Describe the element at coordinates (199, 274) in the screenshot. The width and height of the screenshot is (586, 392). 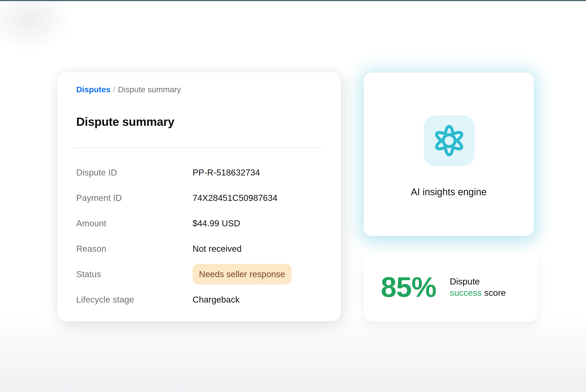
I see `field-row-status: Status Needs seller response` at that location.